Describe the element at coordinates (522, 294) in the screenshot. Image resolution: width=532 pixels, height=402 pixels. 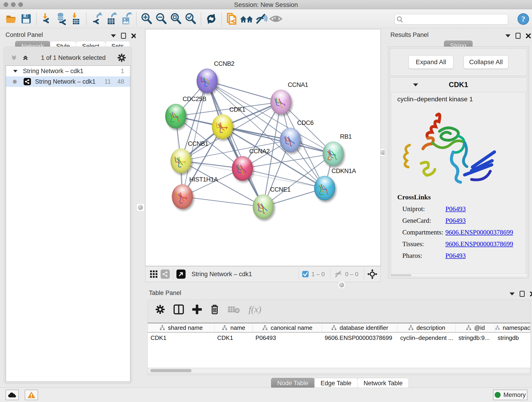
I see `table-panel-float-icon` at that location.